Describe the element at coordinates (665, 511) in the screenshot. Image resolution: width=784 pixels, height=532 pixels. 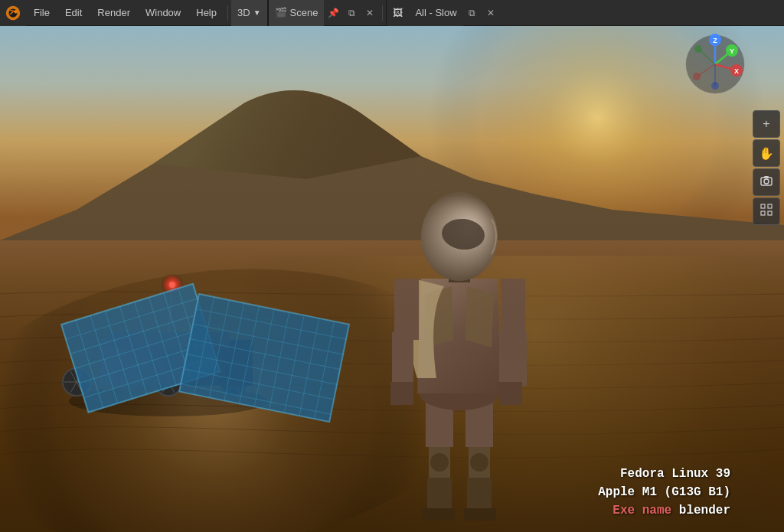
I see `exe-info: Exe name blender` at that location.